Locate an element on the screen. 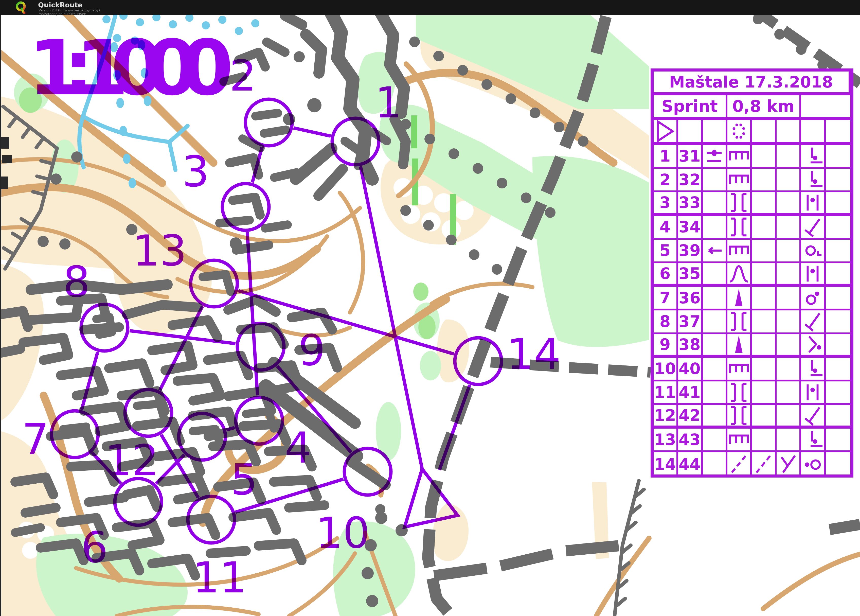 The width and height of the screenshot is (860, 616). map-scale-text: 1:1000 is located at coordinates (130, 68).